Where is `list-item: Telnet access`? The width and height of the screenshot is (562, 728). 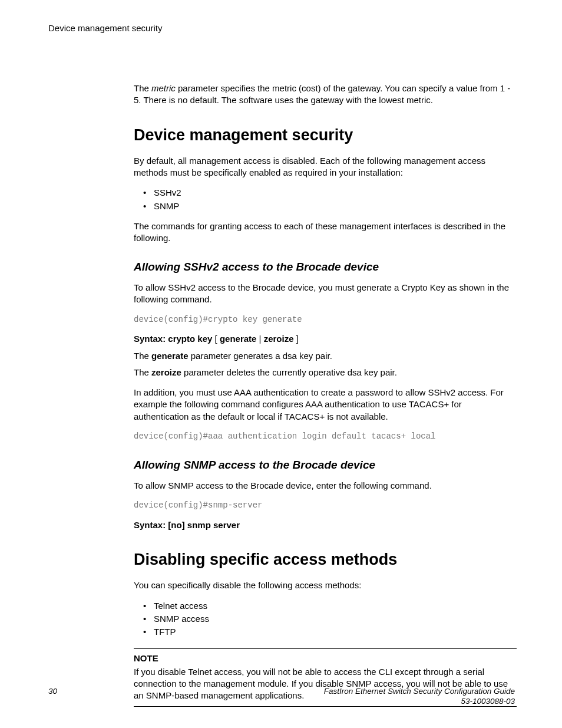 list-item: Telnet access is located at coordinates (325, 606).